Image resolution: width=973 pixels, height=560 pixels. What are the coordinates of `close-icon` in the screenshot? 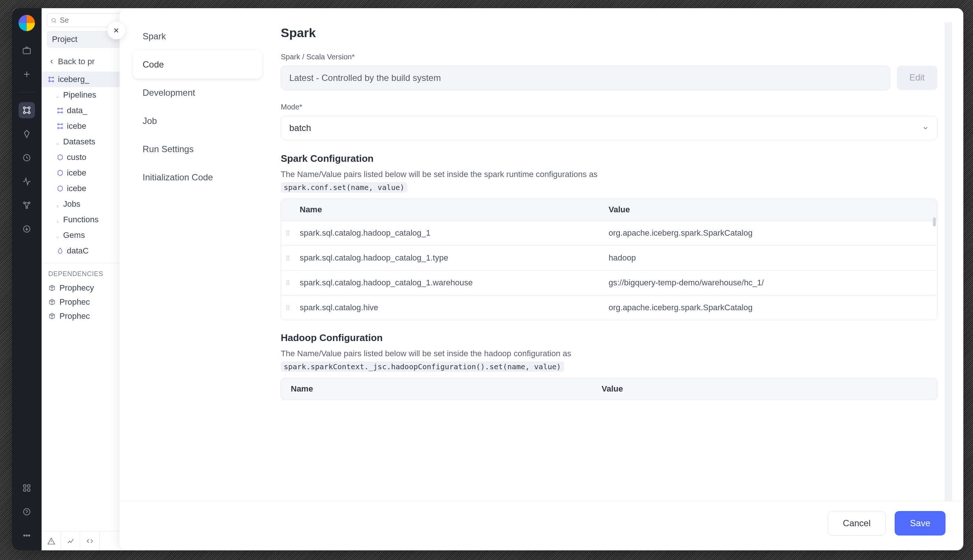 It's located at (116, 30).